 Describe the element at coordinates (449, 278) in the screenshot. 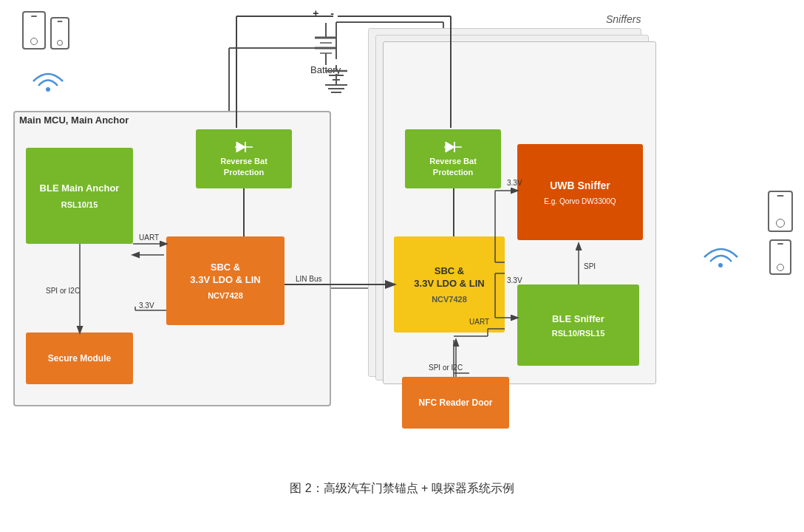

I see `sbc-right-title: SBC &3.3V LDO & LIN` at that location.